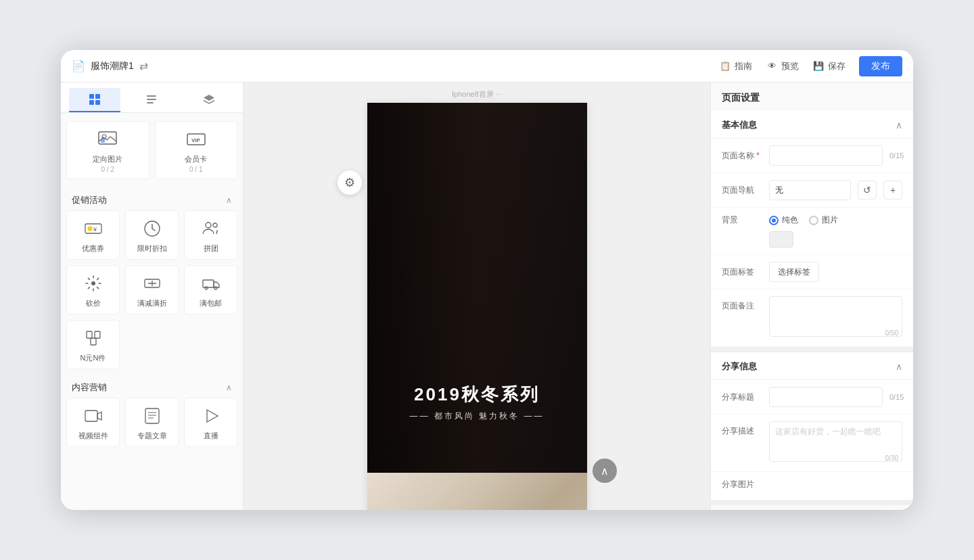 The height and width of the screenshot is (560, 974). What do you see at coordinates (810, 66) in the screenshot?
I see `topbar-right: 📋 指南 👁 预览 💾 保存 发布` at bounding box center [810, 66].